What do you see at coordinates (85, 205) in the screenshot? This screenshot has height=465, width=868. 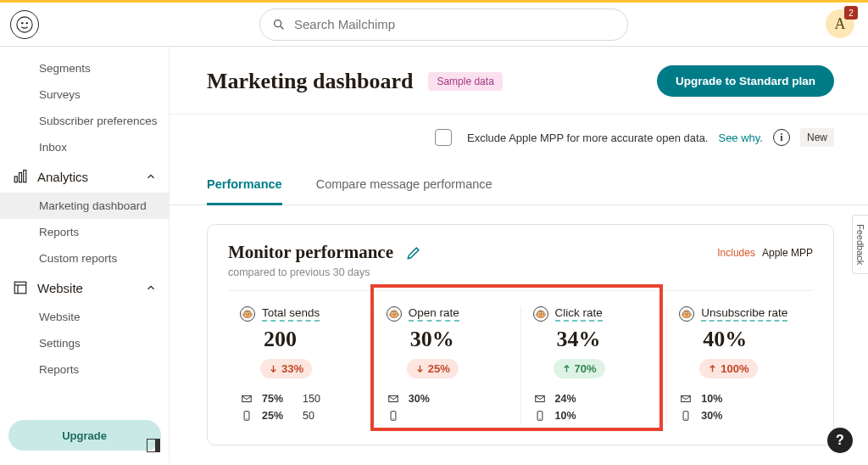 I see `sidebar-item-marketing-dashboard: Marketing dashboard` at bounding box center [85, 205].